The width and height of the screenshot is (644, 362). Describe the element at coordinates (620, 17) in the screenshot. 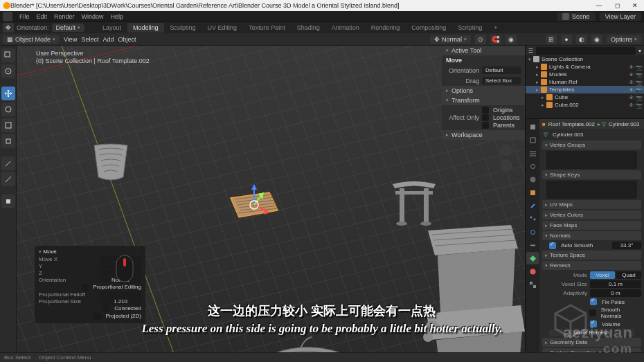

I see `viewlayer-selector: View Layer` at that location.